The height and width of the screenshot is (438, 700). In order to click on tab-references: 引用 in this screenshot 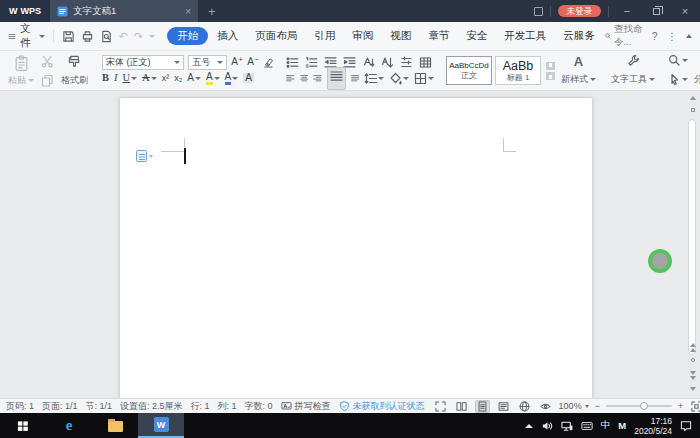, I will do `click(324, 36)`.